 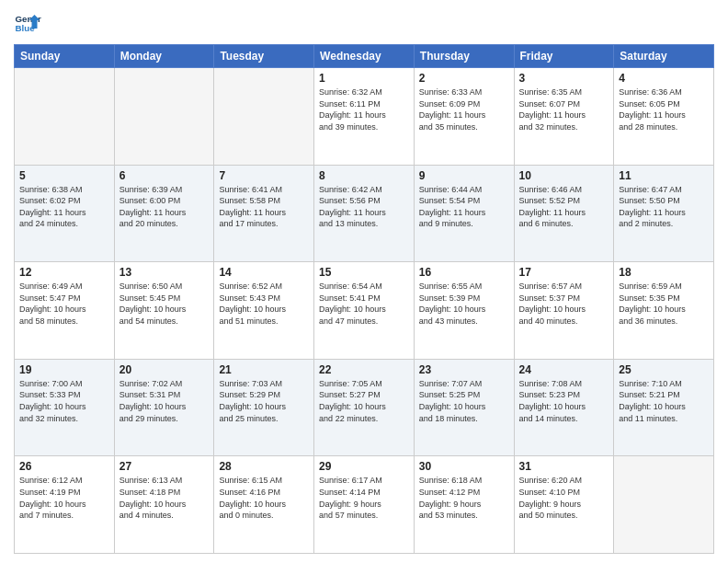 What do you see at coordinates (463, 505) in the screenshot?
I see `calendar-cell: 30Sunrise: 6:18 AM Sunset: 4:12 PM Dayli…` at bounding box center [463, 505].